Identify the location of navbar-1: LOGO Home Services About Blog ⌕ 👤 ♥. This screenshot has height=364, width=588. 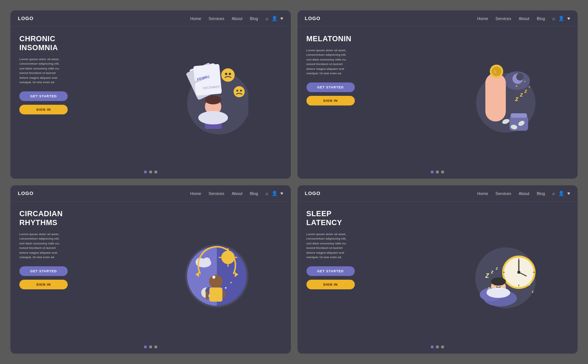
(151, 19).